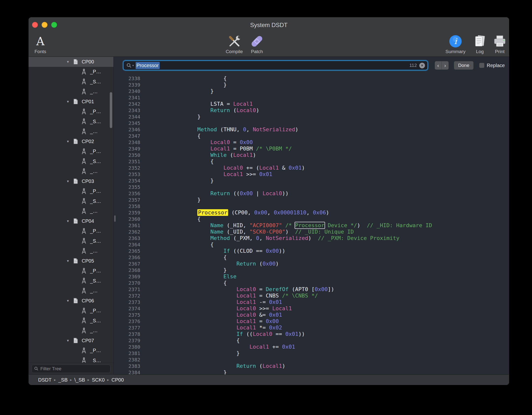  What do you see at coordinates (327, 264) in the screenshot?
I see `code-line: Return (0x00)` at bounding box center [327, 264].